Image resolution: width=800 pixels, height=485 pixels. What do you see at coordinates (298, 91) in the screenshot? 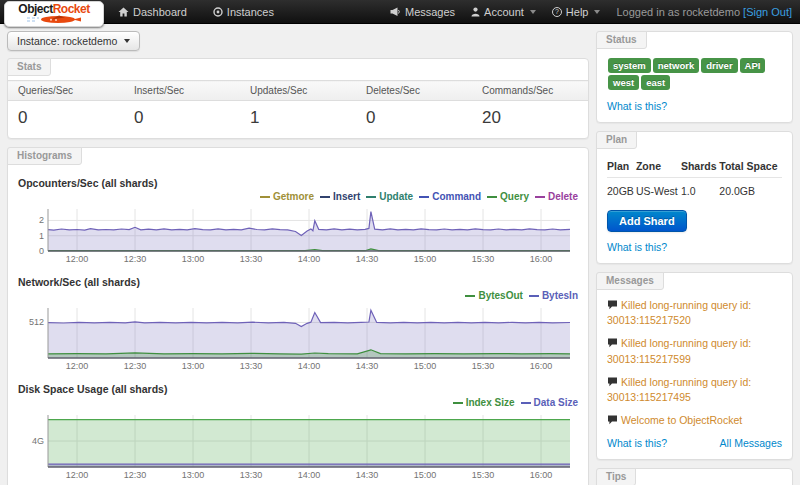
I see `stats-col-updates: Updates/Sec` at bounding box center [298, 91].